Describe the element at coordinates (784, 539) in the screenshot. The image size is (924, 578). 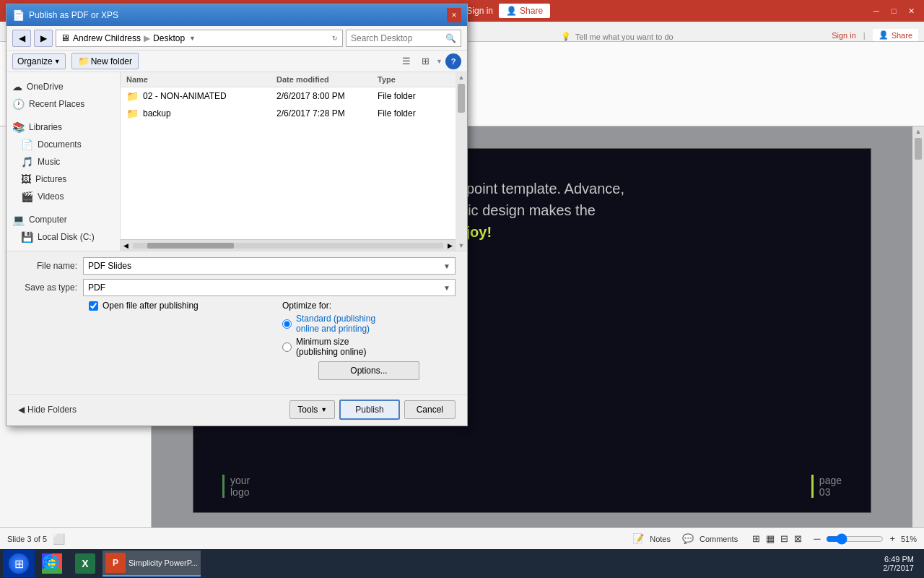
I see `view-reading-icon: ⊟` at that location.